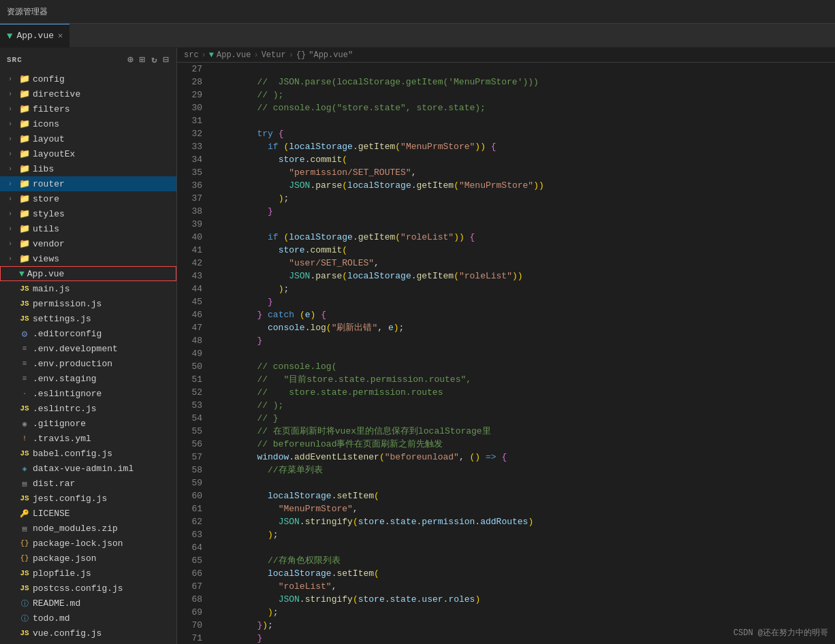 This screenshot has height=644, width=835. What do you see at coordinates (22, 274) in the screenshot?
I see `vue-file-icon: ▼` at bounding box center [22, 274].